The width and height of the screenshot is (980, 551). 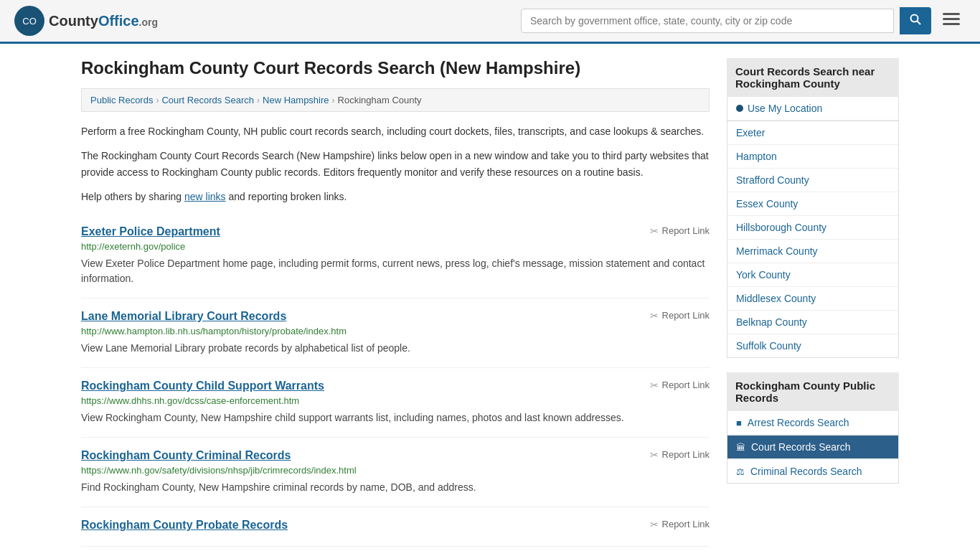 I want to click on result-url: http://www.hampton.lib.nh.us/hampton/his…, so click(x=395, y=331).